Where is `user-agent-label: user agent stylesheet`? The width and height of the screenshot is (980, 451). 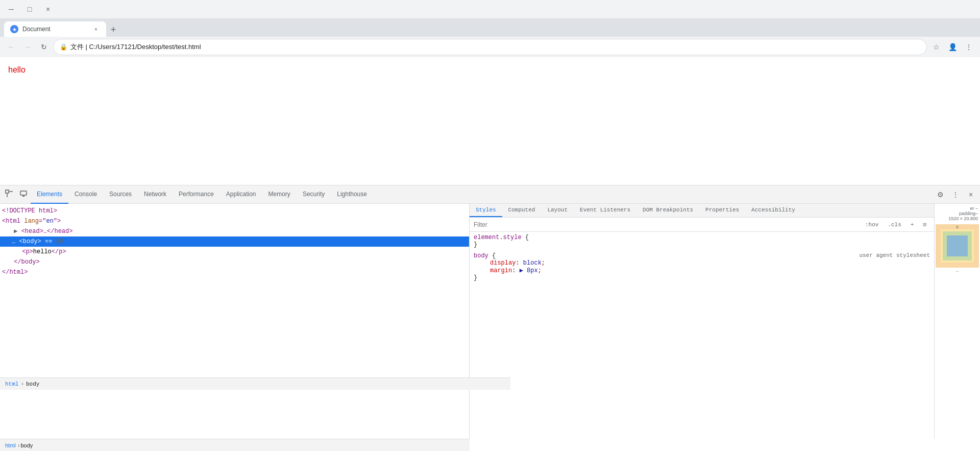 user-agent-label: user agent stylesheet is located at coordinates (894, 255).